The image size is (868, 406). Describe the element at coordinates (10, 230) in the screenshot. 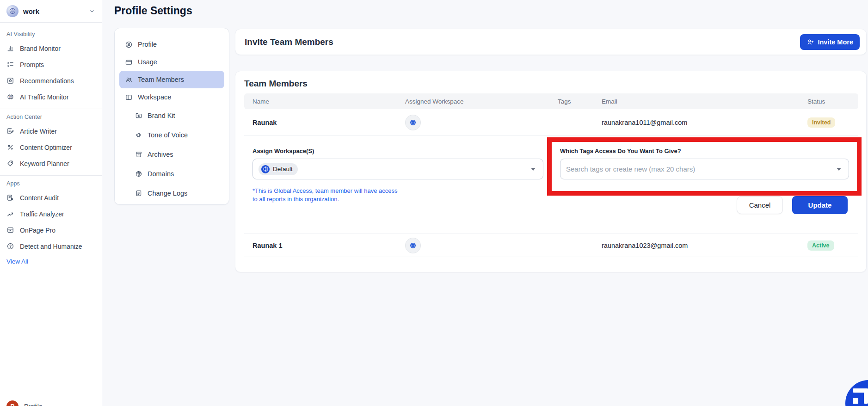

I see `browser-icon` at that location.